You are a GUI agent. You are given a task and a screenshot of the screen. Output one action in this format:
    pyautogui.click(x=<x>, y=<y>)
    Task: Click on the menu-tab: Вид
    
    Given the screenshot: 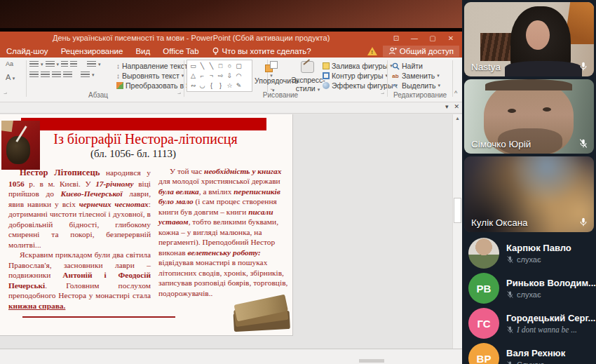 What is the action you would take?
    pyautogui.click(x=143, y=51)
    